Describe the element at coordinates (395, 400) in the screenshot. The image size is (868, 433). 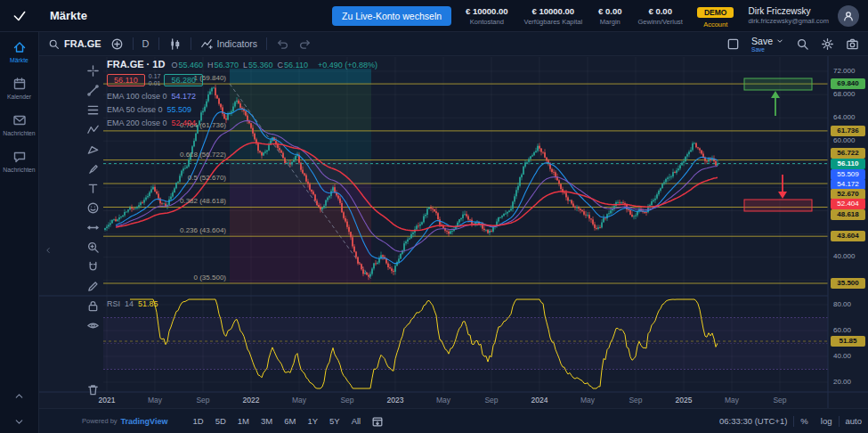
I see `time-axis-label: 2023` at that location.